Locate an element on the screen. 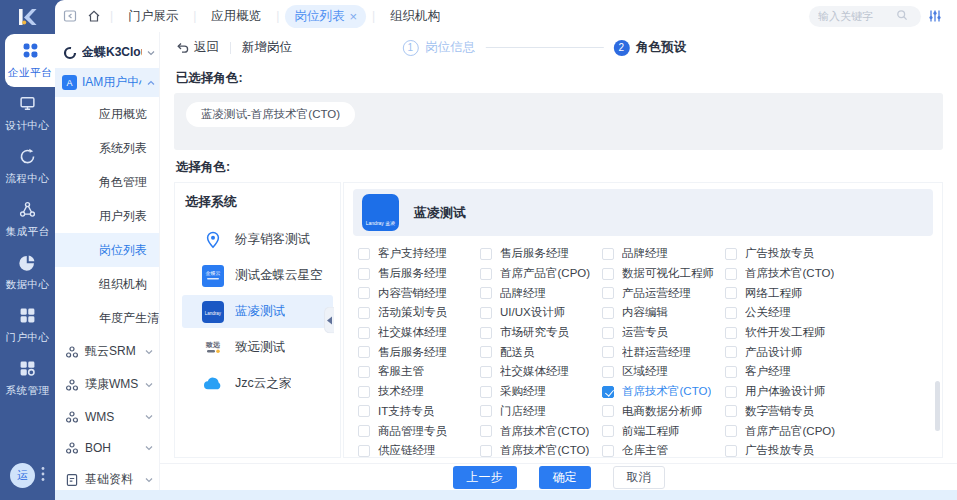 Image resolution: width=957 pixels, height=500 pixels. role-option: 网络工程师 is located at coordinates (829, 293).